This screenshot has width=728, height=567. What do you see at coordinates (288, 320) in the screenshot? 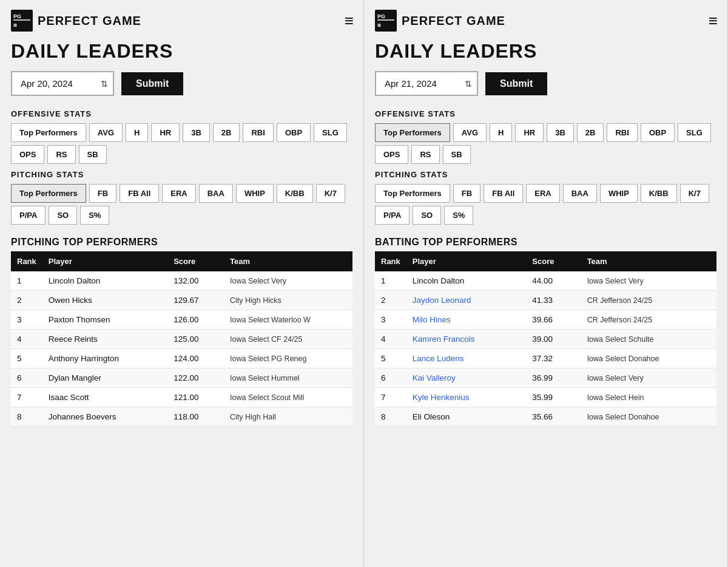
I see `cell-team: Iowa Select Waterloo W` at bounding box center [288, 320].